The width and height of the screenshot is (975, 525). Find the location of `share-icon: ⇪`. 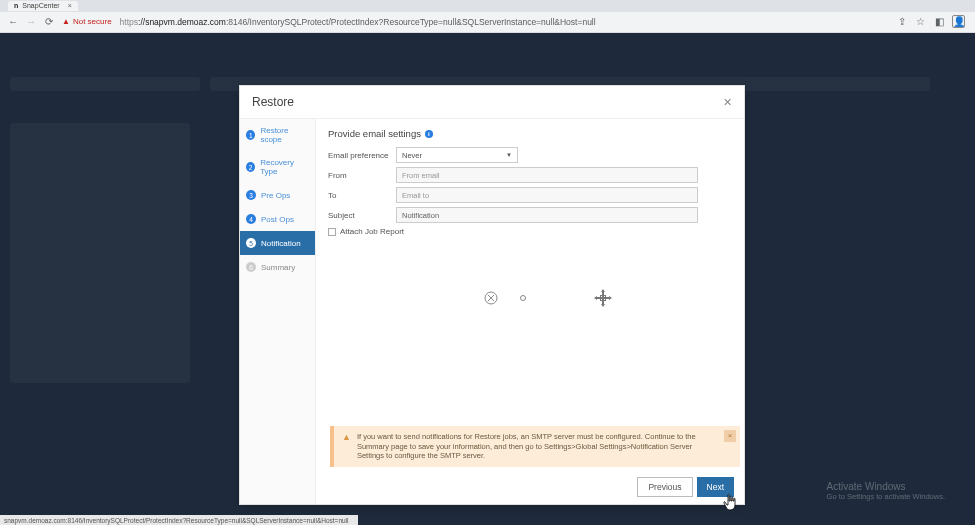

share-icon: ⇪ is located at coordinates (902, 22).